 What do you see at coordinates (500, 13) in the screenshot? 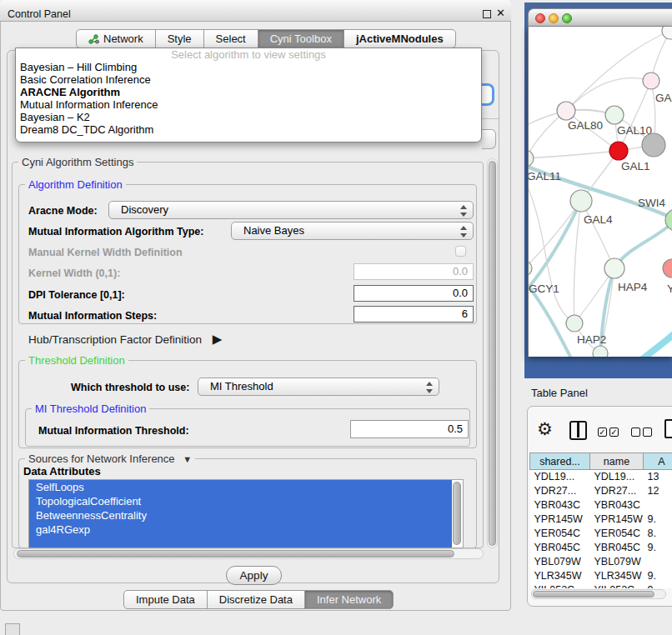
I see `close-icon: ✕` at bounding box center [500, 13].